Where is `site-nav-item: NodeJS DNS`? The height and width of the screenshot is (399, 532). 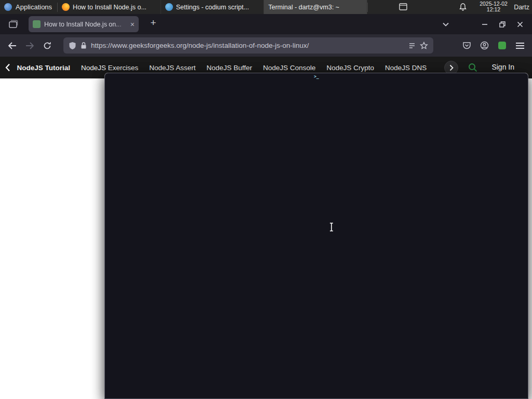
site-nav-item: NodeJS DNS is located at coordinates (406, 68).